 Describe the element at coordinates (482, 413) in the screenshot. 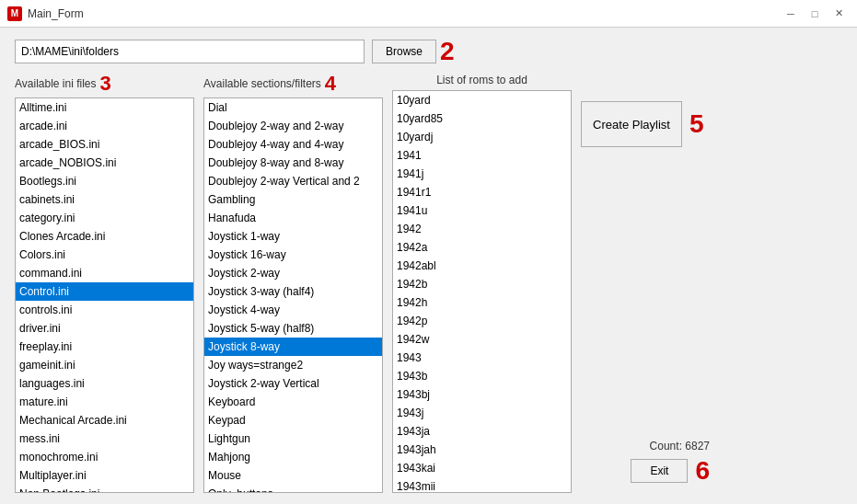

I see `list-item: 1943j` at that location.